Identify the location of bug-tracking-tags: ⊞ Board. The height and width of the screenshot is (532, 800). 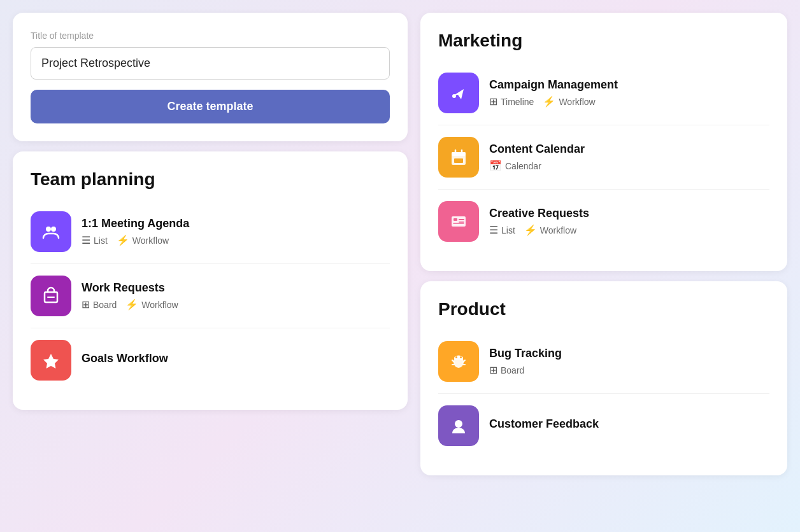
(629, 370).